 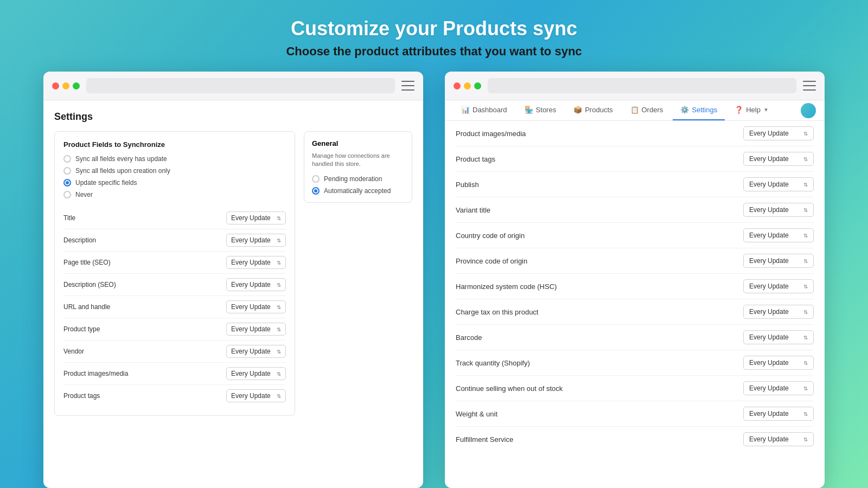 I want to click on right-field-tags: Product tags Every Update ⇅, so click(x=635, y=159).